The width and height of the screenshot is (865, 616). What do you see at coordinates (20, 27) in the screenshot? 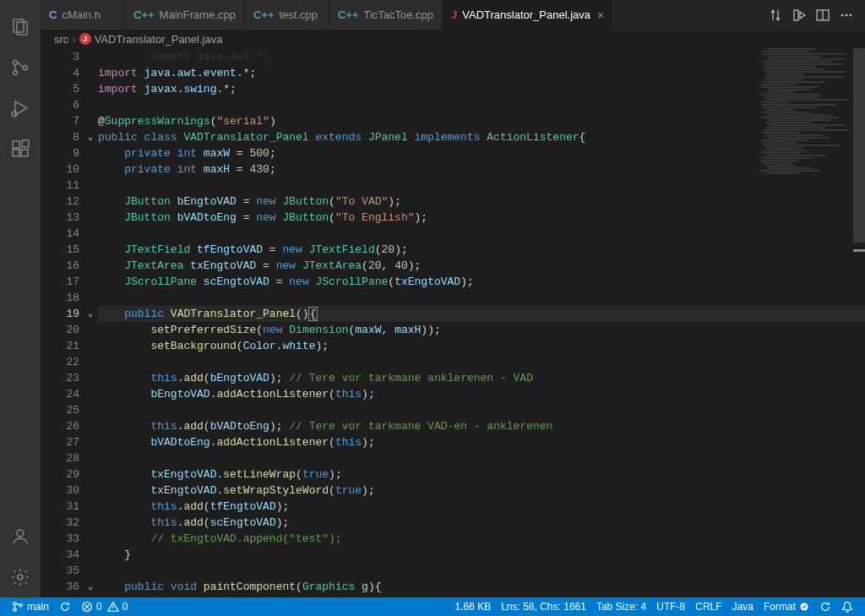
I see `explorer-icon` at bounding box center [20, 27].